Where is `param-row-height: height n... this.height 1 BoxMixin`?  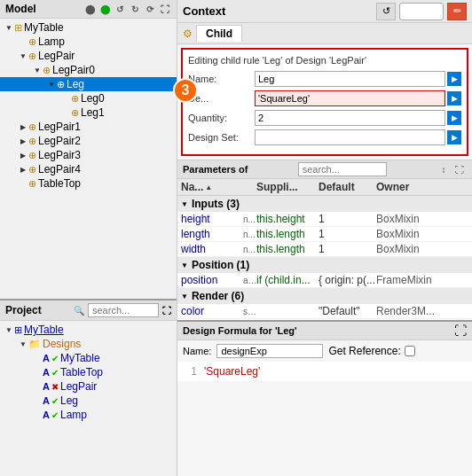
param-row-height: height n... this.height 1 BoxMixin is located at coordinates (325, 220).